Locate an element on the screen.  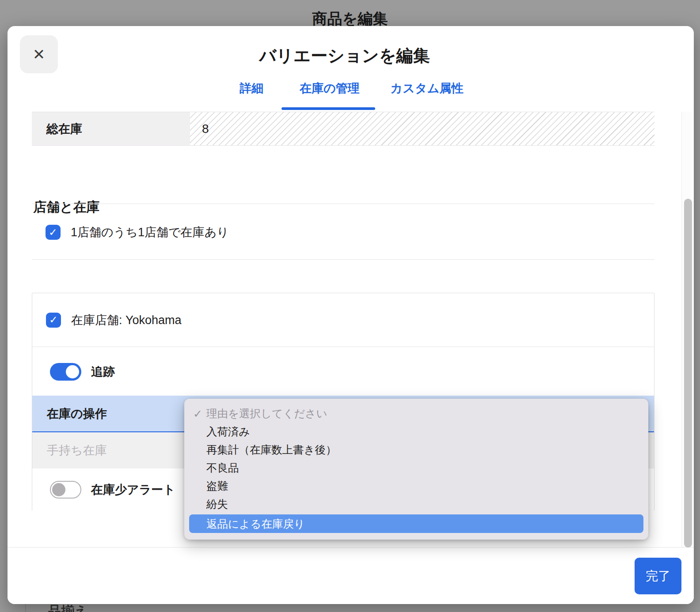
scrollbar-thumb is located at coordinates (688, 373).